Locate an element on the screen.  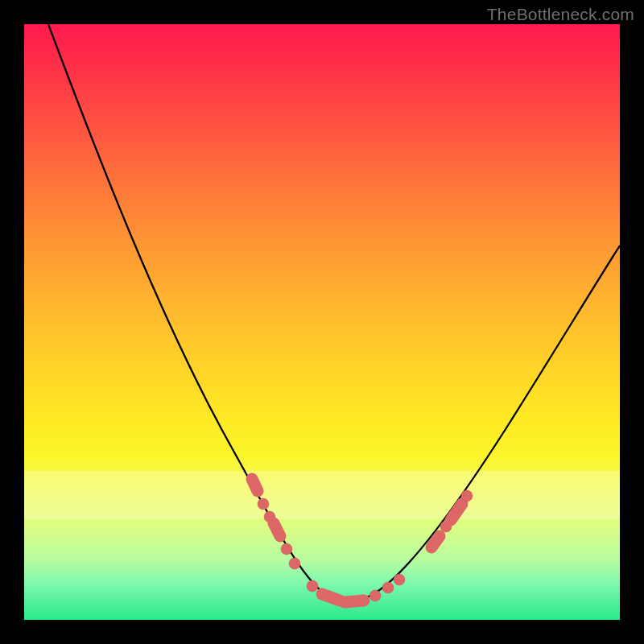
watermark-text: TheBottleneck.com is located at coordinates (560, 14).